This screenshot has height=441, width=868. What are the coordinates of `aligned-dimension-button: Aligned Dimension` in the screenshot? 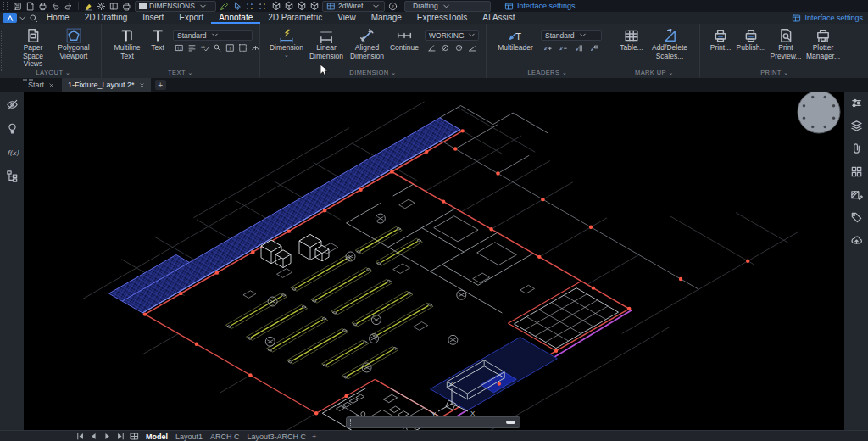 It's located at (367, 44).